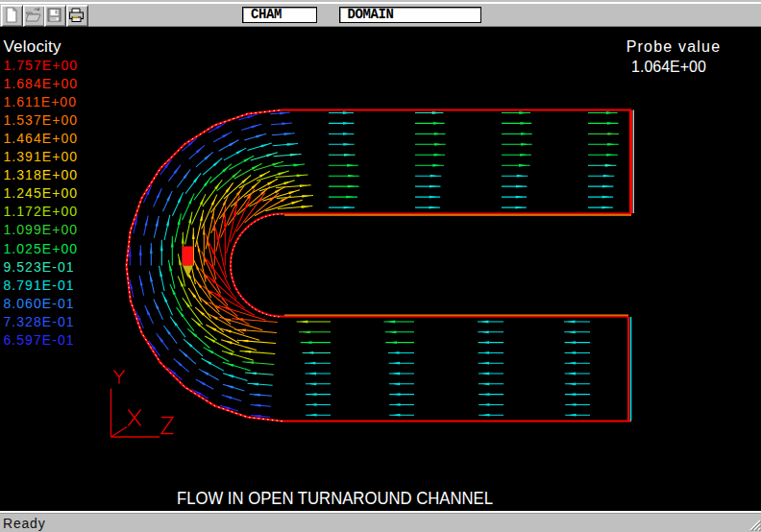  What do you see at coordinates (39, 267) in the screenshot?
I see `svg-text: 9.523E-01` at bounding box center [39, 267].